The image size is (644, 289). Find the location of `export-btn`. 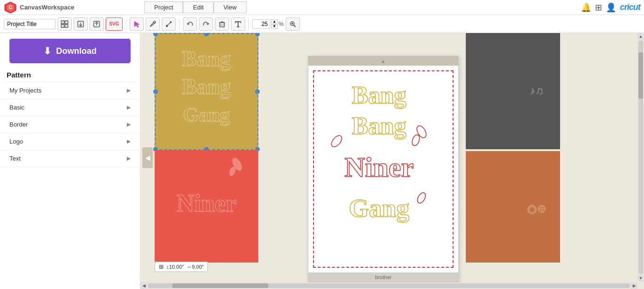

export-btn is located at coordinates (81, 24).